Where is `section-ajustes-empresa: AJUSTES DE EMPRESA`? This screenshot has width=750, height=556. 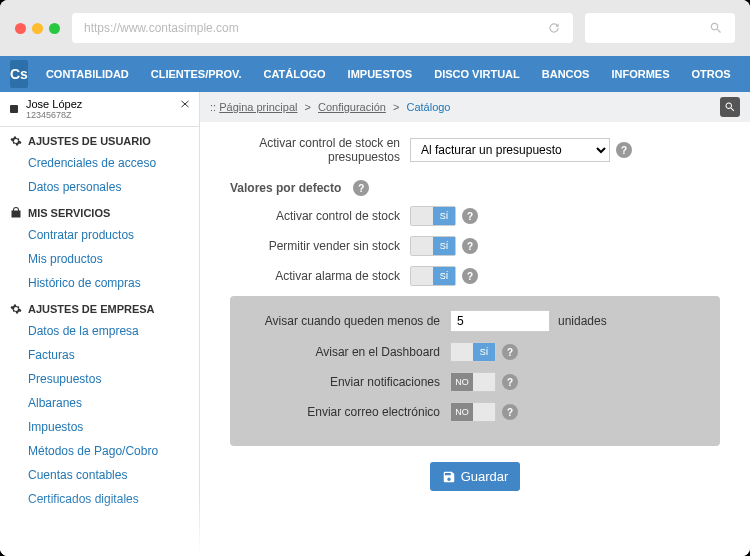 section-ajustes-empresa: AJUSTES DE EMPRESA is located at coordinates (100, 307).